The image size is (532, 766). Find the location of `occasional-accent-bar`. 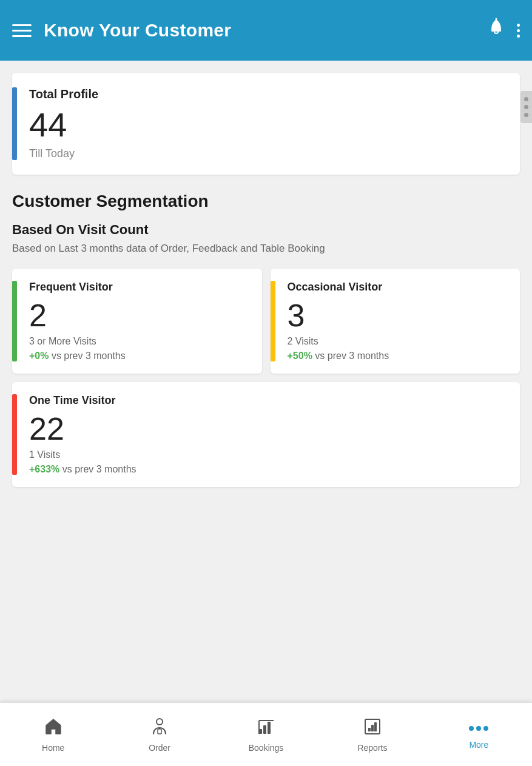

occasional-accent-bar is located at coordinates (273, 321).